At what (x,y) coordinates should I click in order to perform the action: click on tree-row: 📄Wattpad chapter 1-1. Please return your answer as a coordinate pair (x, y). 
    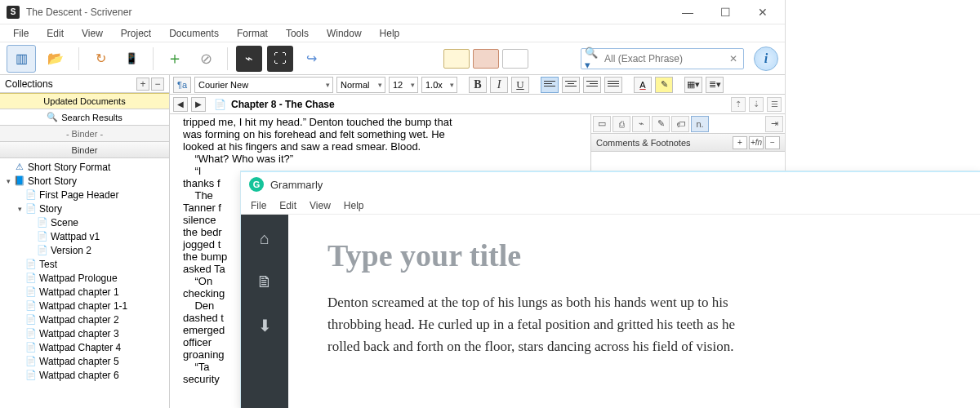
    Looking at the image, I should click on (85, 305).